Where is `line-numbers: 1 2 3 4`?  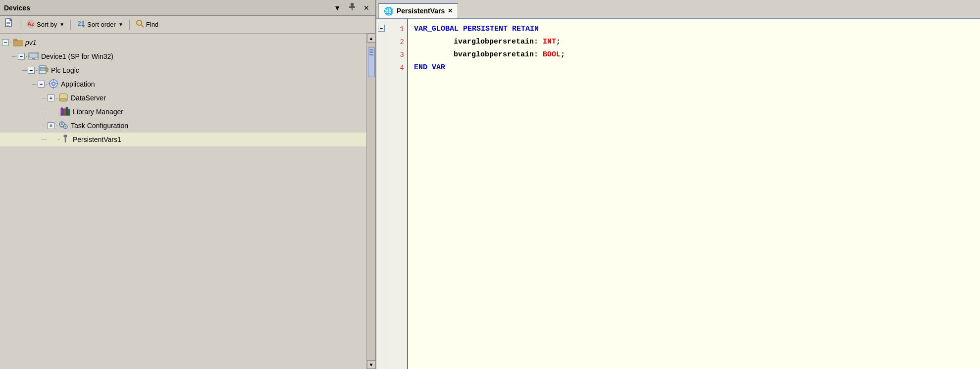 line-numbers: 1 2 3 4 is located at coordinates (398, 194).